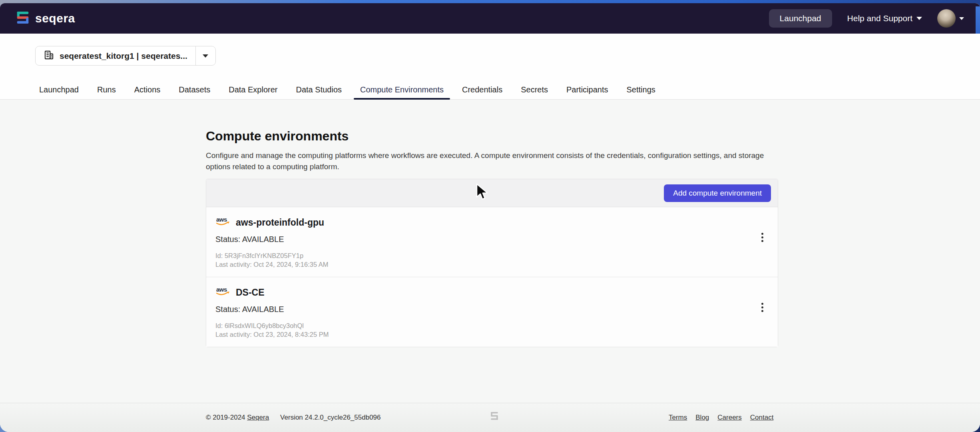 This screenshot has width=980, height=432. I want to click on footer-left-group: © 2019-2024 Seqera Version 24.2.0_cycle2…, so click(293, 418).